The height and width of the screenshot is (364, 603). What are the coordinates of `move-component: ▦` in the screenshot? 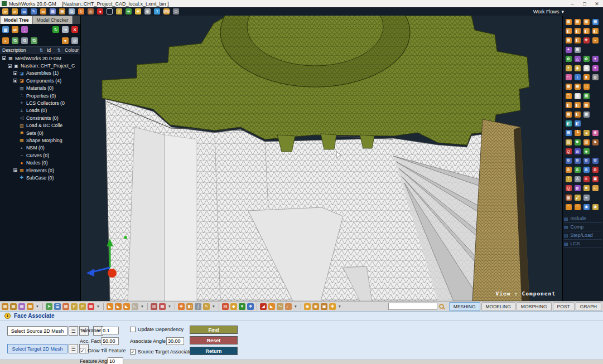 It's located at (30, 307).